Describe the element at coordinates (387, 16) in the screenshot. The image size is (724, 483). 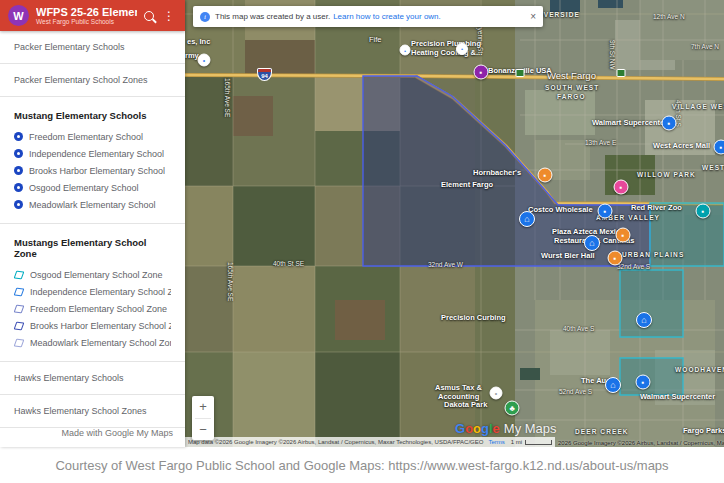
I see `banner-learn-link: Learn how to create your own.` at that location.